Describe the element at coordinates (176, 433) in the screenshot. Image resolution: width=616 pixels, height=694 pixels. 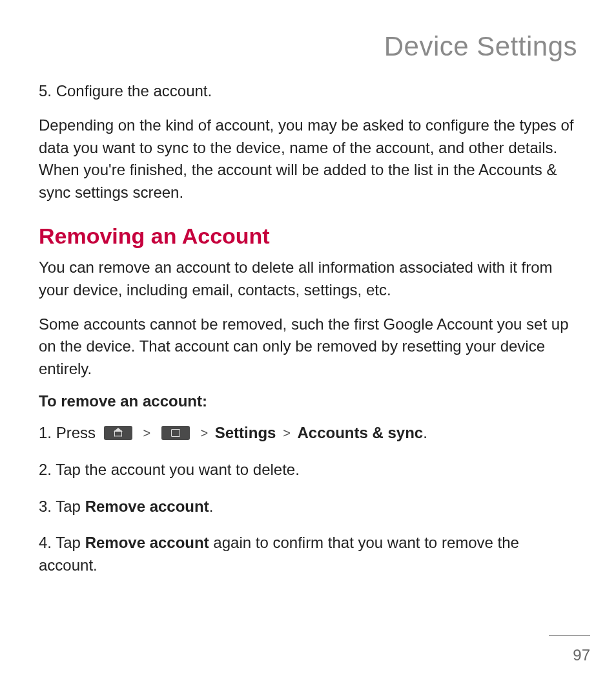
I see `menu-key-icon` at that location.